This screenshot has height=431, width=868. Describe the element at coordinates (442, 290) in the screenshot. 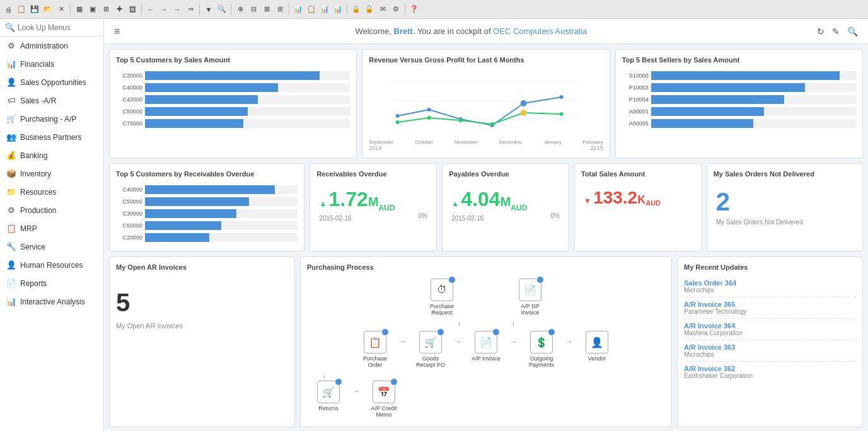

I see `purchase-request-icon-box: ⏱` at that location.